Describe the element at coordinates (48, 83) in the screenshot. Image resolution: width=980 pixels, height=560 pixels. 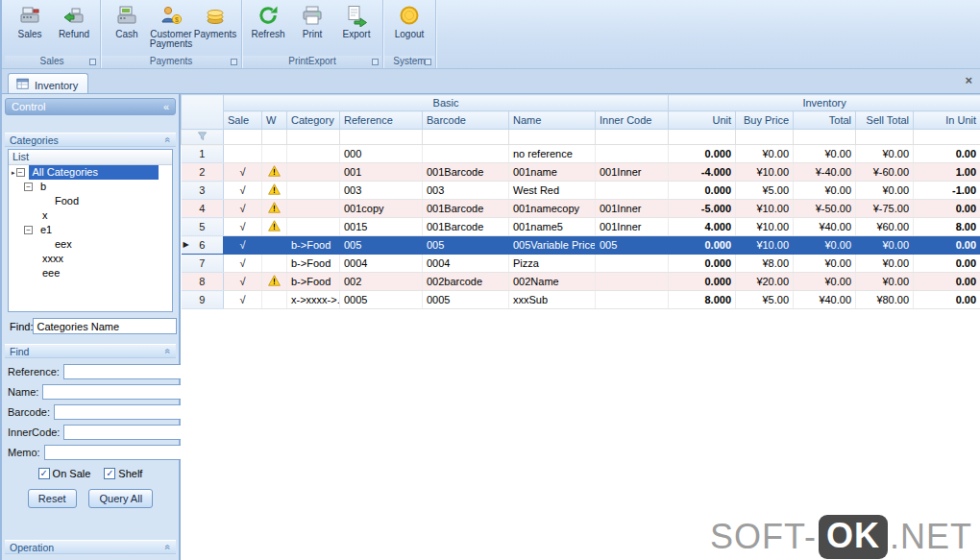
I see `tab-inventory: Inventory` at that location.